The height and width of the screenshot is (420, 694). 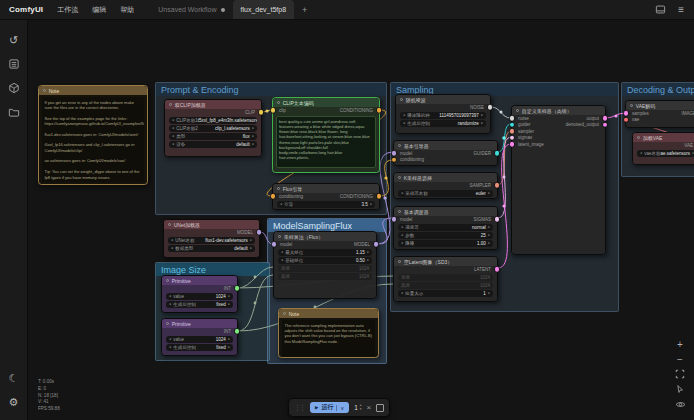 What do you see at coordinates (328, 338) in the screenshot?
I see `note-text: The reference sampling implementation au…` at bounding box center [328, 338].